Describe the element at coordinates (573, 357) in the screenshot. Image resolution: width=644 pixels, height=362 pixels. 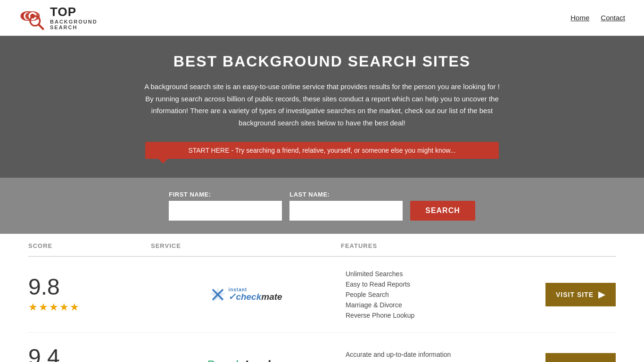
I see `visit-cell-2: VISIT SITE ▶` at that location.